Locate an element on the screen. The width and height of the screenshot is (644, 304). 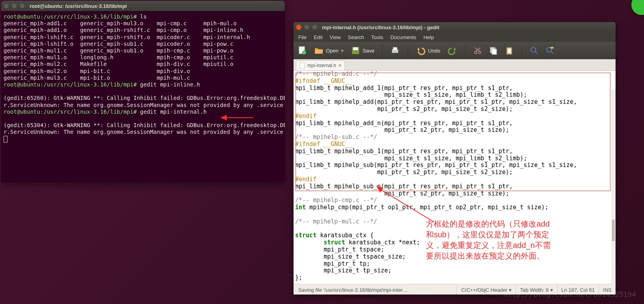
gedit-title: mpi-internal.h (/usr/src/linux-3.16/lib/… is located at coordinates (381, 28).